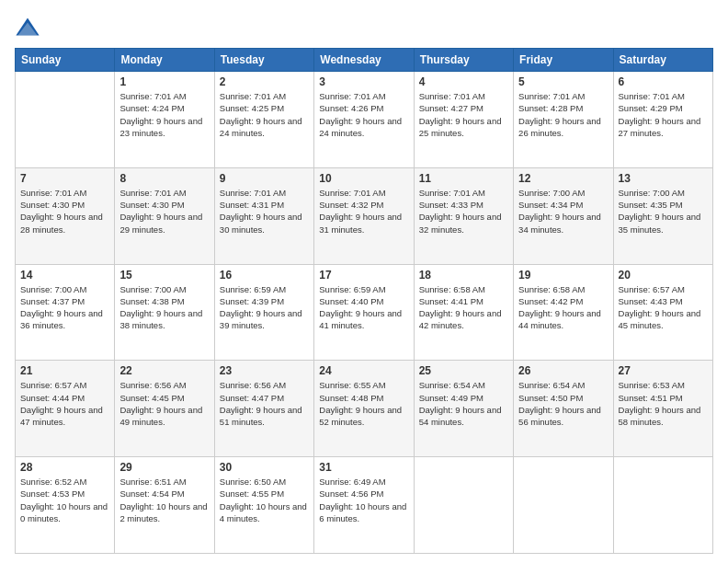  What do you see at coordinates (664, 212) in the screenshot?
I see `cell-info: Sunrise: 7:00 AM Sunset: 4:35 PM Dayligh…` at bounding box center [664, 212].